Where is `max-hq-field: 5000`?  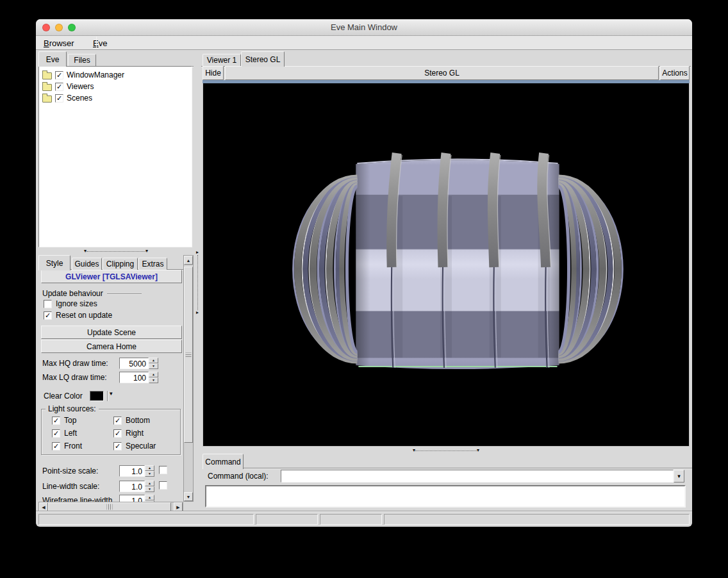
max-hq-field: 5000 is located at coordinates (134, 363).